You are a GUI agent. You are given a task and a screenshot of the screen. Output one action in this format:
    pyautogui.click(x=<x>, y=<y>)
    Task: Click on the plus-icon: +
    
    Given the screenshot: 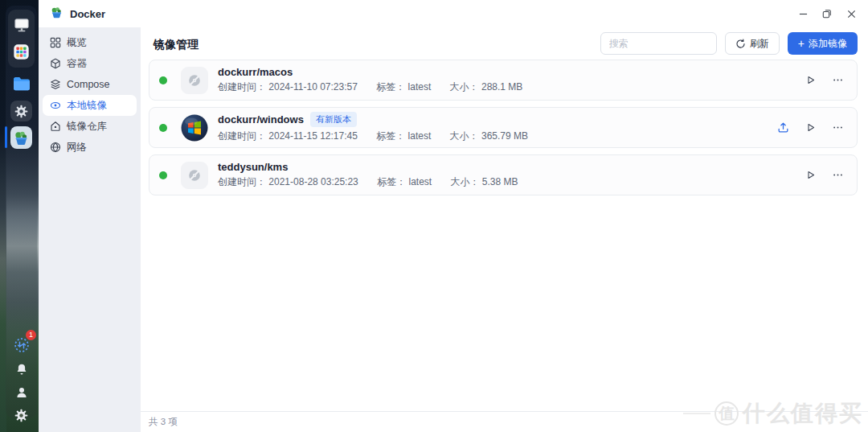 What is the action you would take?
    pyautogui.click(x=801, y=43)
    